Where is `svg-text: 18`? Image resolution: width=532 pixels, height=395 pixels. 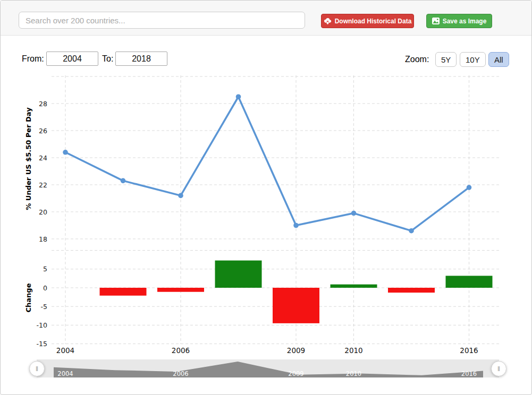
svg-text: 18 is located at coordinates (43, 239).